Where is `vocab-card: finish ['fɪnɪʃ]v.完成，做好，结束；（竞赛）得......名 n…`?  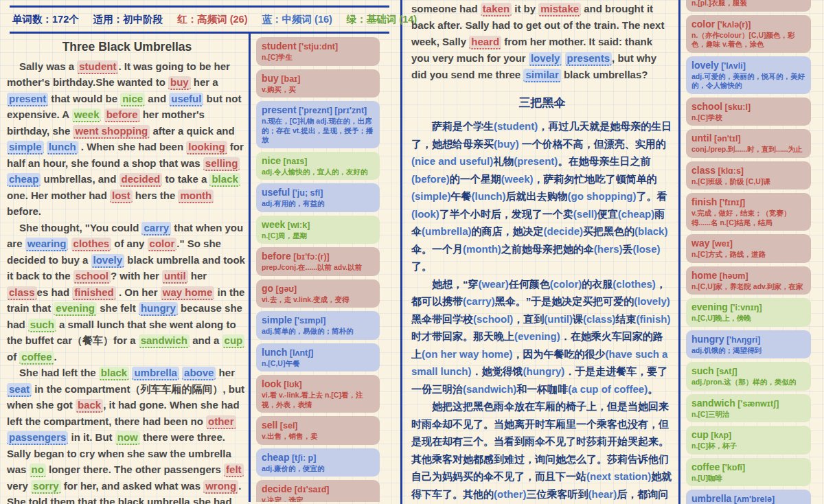 vocab-card: finish ['fɪnɪʃ]v.完成，做好，结束；（竞赛）得......名 n… is located at coordinates (748, 211).